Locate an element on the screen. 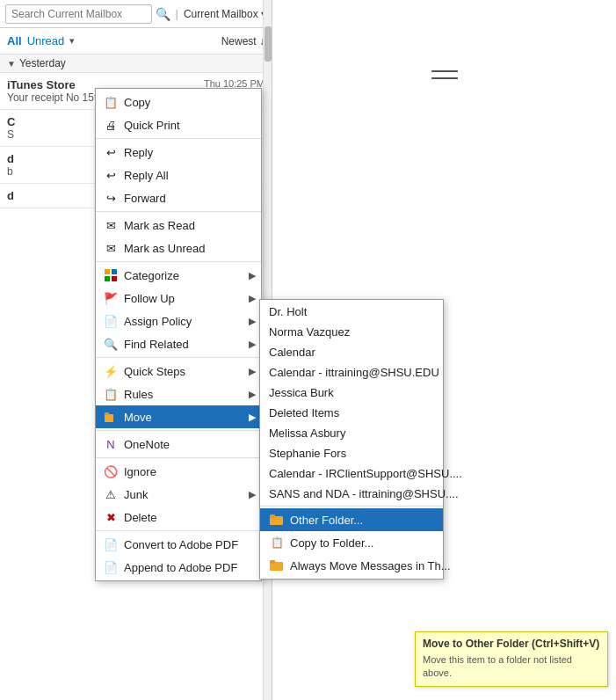  filter-unread-arrow: ▾ is located at coordinates (72, 40).